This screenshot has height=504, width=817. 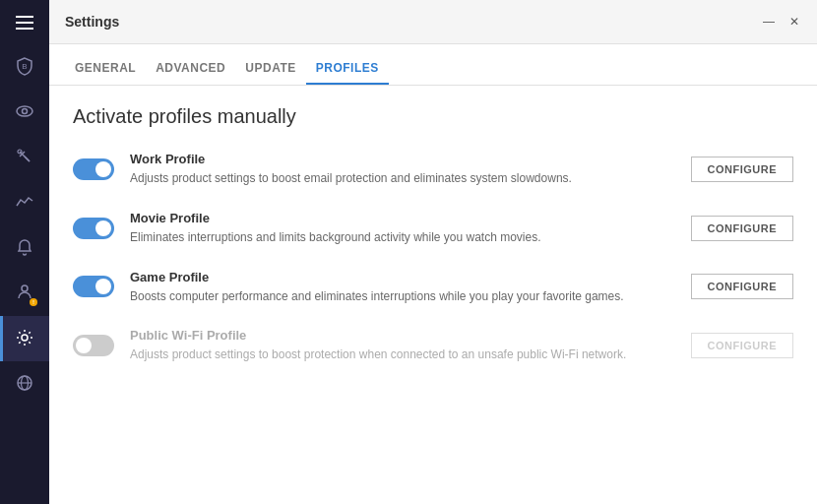 What do you see at coordinates (25, 112) in the screenshot?
I see `sidebar-item-eye` at bounding box center [25, 112].